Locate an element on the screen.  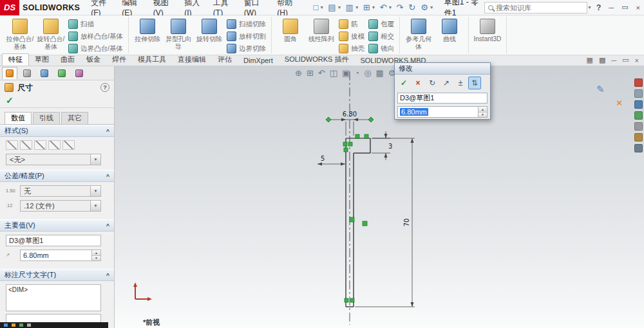
featuremanager-tab is located at coordinates (27, 73).